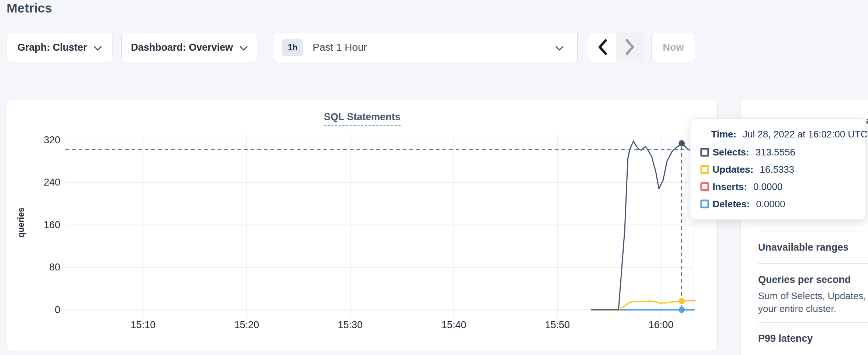  I want to click on x-tick-label: 15:50, so click(557, 325).